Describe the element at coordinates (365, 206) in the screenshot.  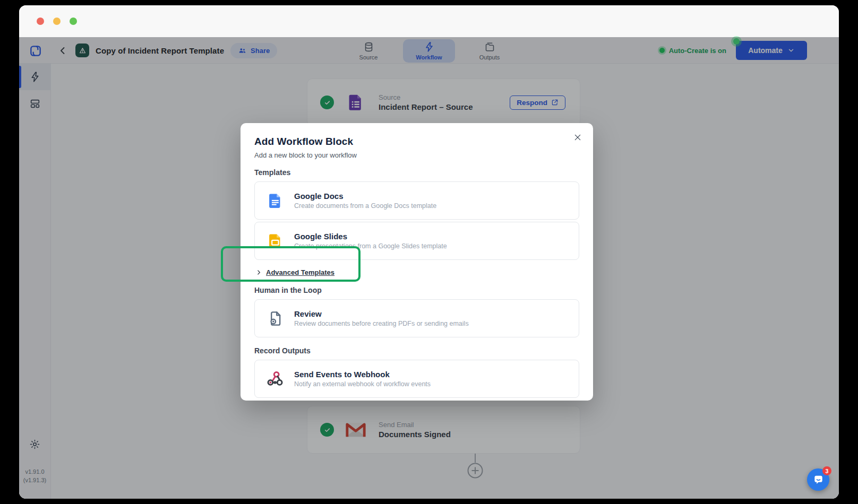
I see `card-description: Create documents from a Google Docs temp…` at that location.